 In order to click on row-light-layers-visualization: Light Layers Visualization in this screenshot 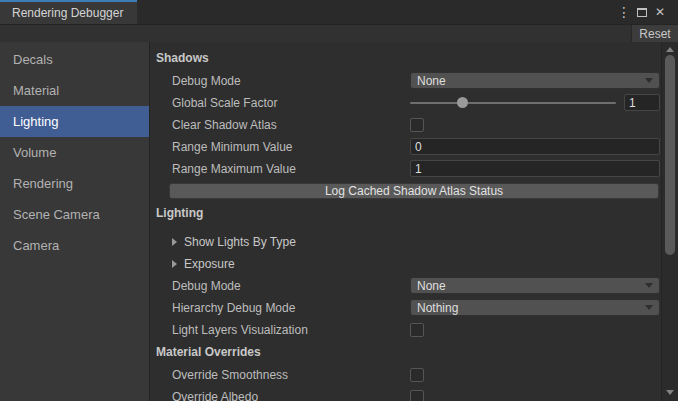, I will do `click(408, 330)`.